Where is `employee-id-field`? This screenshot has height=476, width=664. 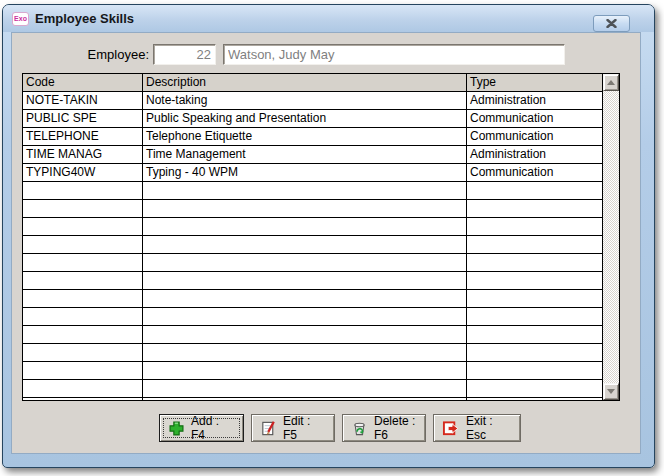
employee-id-field is located at coordinates (184, 54).